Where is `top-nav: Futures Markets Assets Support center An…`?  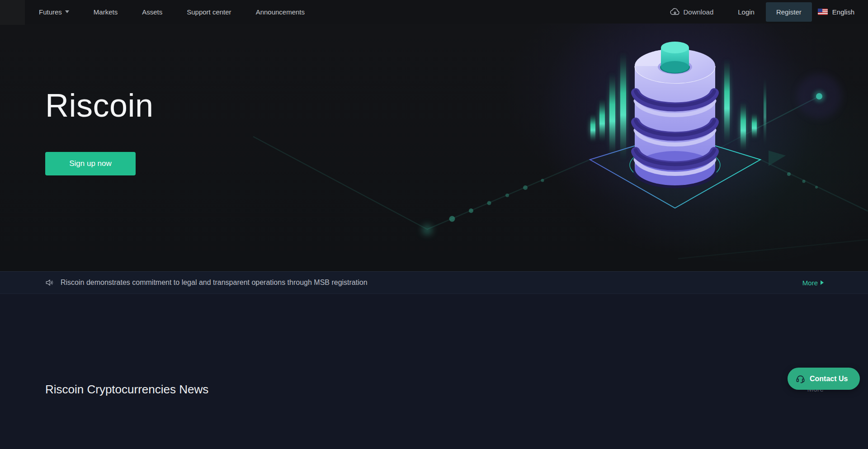 top-nav: Futures Markets Assets Support center An… is located at coordinates (434, 12).